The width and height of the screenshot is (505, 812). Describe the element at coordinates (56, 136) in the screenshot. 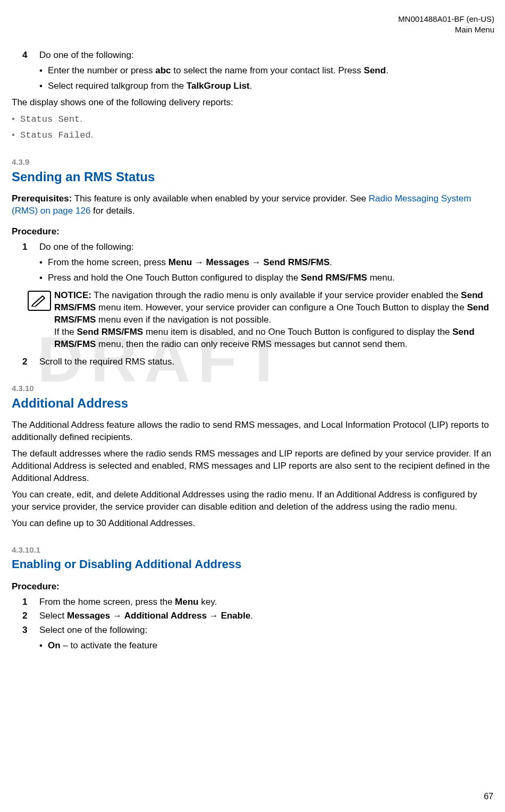

I see `status-failed: Status Failed.` at that location.